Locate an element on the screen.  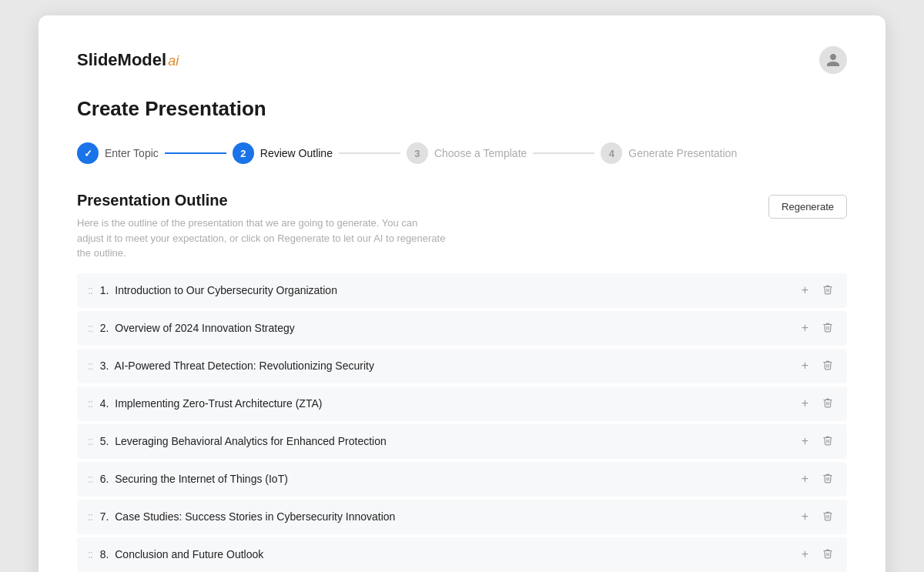
outline-item-actions-3: + is located at coordinates (818, 366).